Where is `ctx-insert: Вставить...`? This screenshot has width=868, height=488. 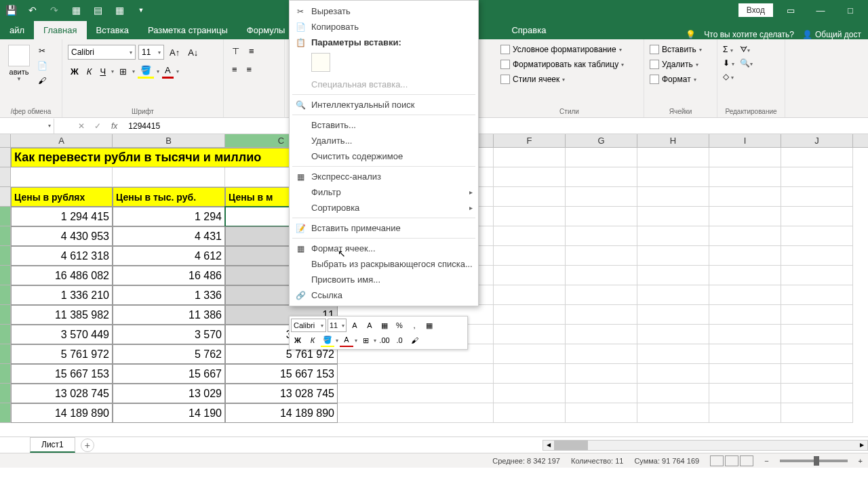
ctx-insert: Вставить... is located at coordinates (384, 125).